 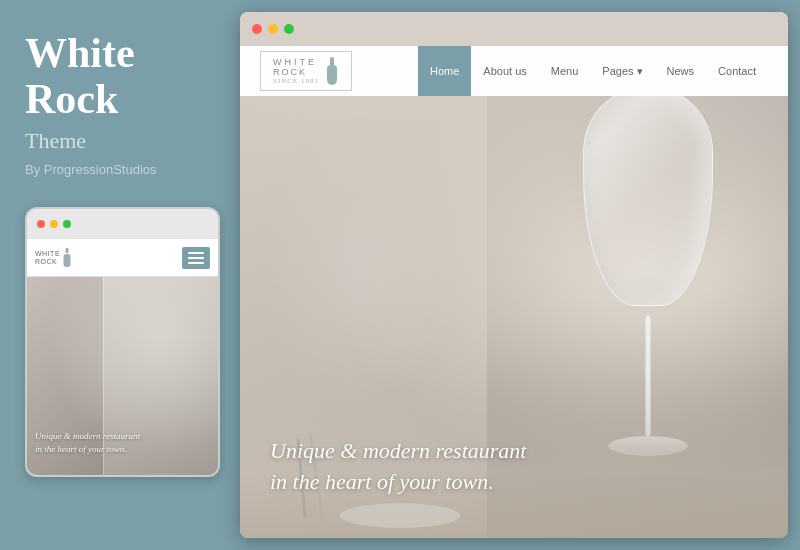 What do you see at coordinates (648, 201) in the screenshot?
I see `glass-bowl` at bounding box center [648, 201].